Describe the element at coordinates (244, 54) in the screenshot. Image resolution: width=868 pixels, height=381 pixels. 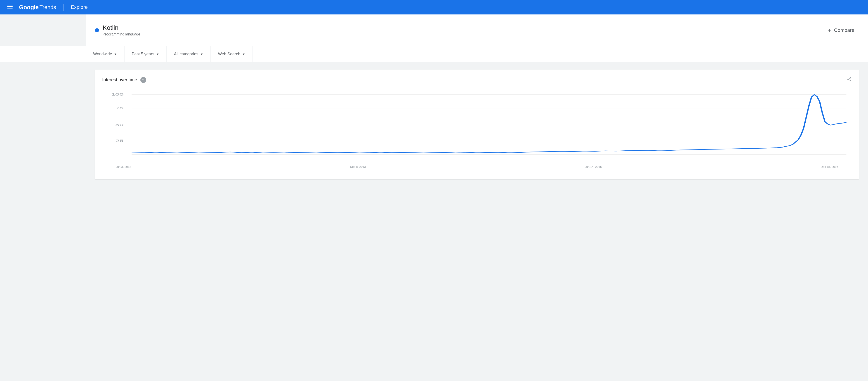
I see `filter-search-type-arrow: ▼` at that location.